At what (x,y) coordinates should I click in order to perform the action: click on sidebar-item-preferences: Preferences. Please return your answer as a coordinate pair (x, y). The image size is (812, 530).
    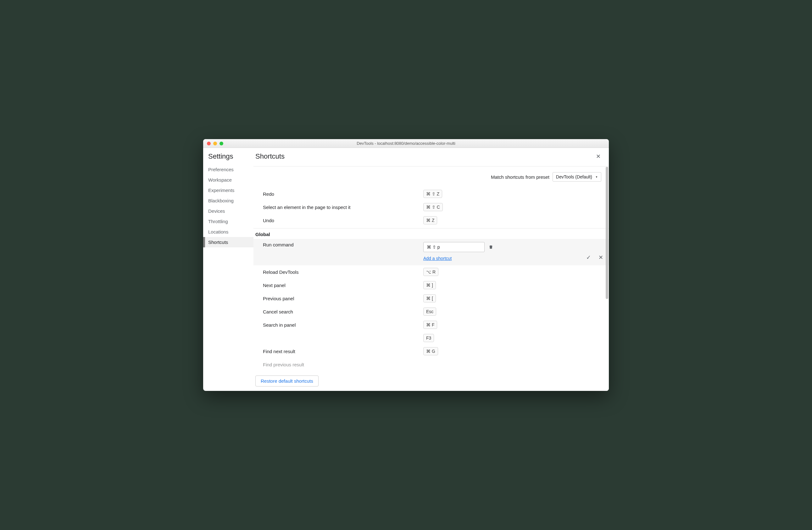
    Looking at the image, I should click on (228, 169).